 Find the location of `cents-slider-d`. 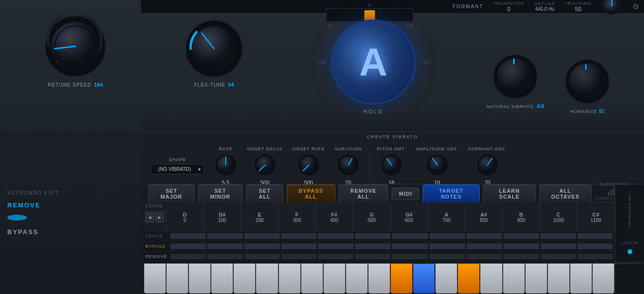

cents-slider-d is located at coordinates (188, 236).